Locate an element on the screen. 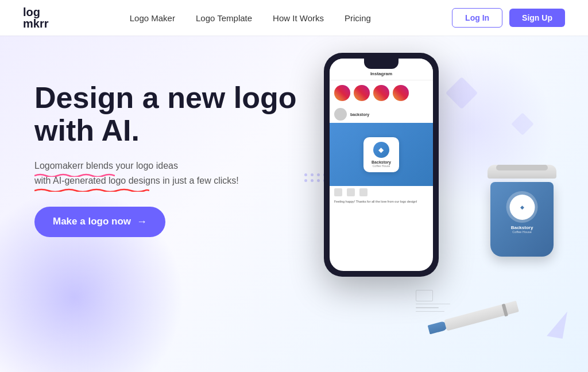 The width and height of the screenshot is (588, 372). cup-lid-top is located at coordinates (522, 168).